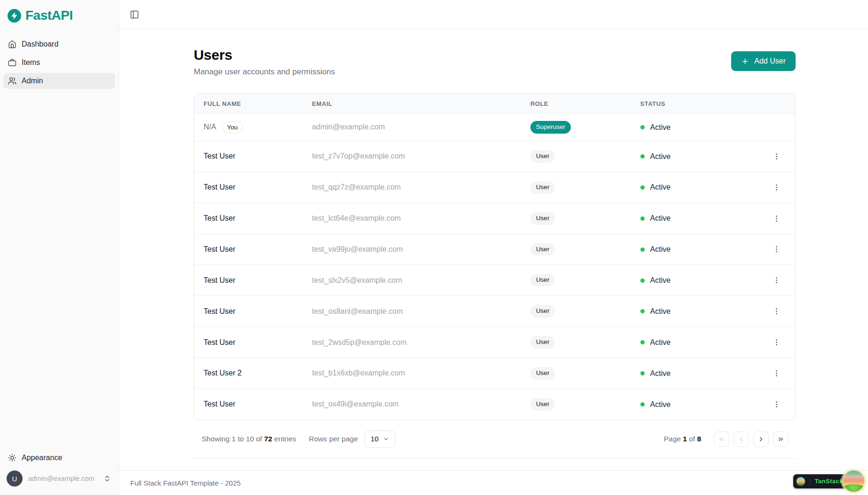 The width and height of the screenshot is (868, 495). Describe the element at coordinates (741, 439) in the screenshot. I see `chevron-left-icon` at that location.